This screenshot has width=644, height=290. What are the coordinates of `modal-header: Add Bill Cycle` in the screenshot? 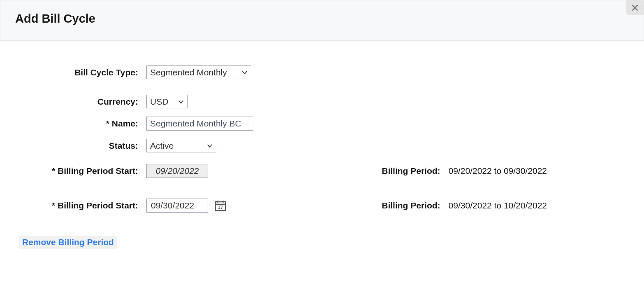 It's located at (322, 21).